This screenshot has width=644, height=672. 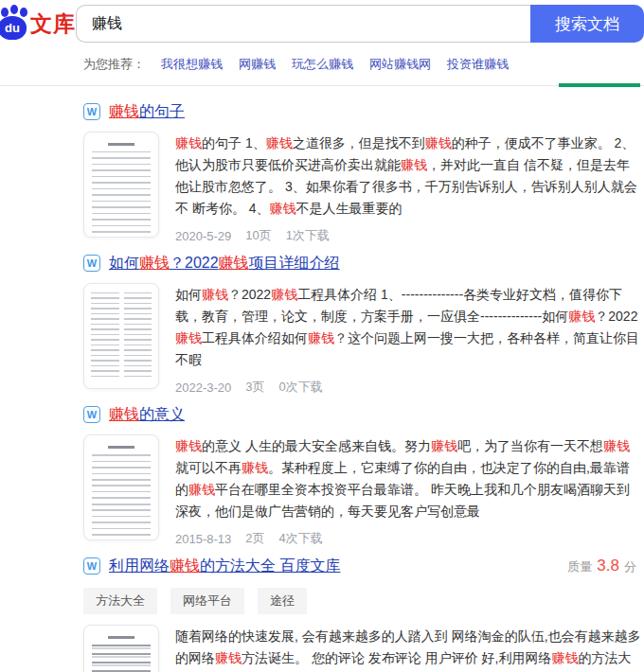 What do you see at coordinates (301, 539) in the screenshot?
I see `result-downloads: 4次下载` at bounding box center [301, 539].